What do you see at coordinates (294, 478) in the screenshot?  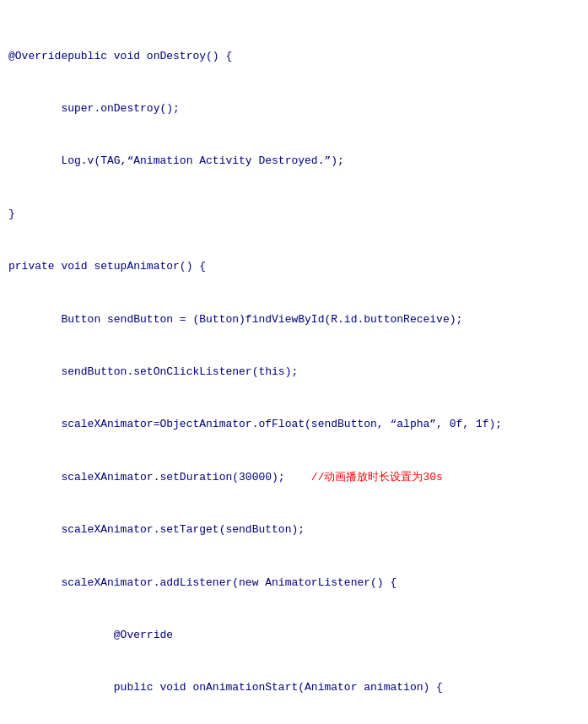 I see `code-line-9: scaleXAnimator.setDuration(30000); //动画播…` at bounding box center [294, 478].